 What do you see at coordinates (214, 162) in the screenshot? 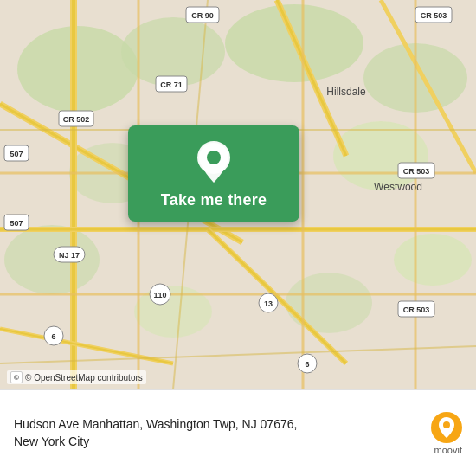
I see `location-pin-icon` at bounding box center [214, 162].